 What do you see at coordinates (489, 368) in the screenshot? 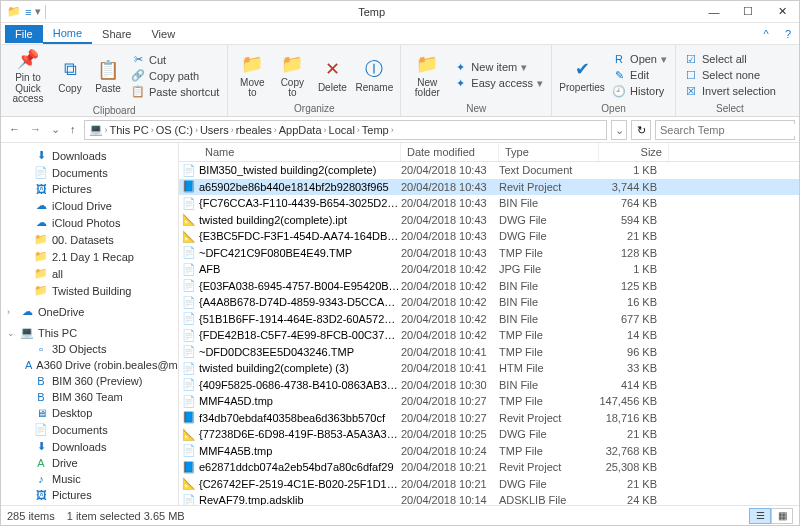
I see `file-row: 📄twisted building2(complete) (3)20/04/20…` at bounding box center [489, 368].